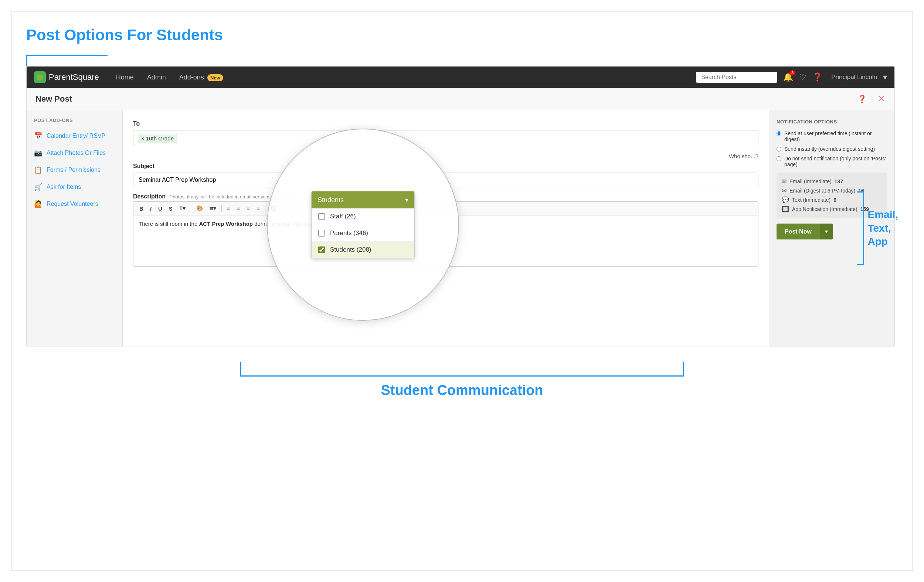  What do you see at coordinates (407, 200) in the screenshot?
I see `dropdown-arrow-icon: ▾` at bounding box center [407, 200].